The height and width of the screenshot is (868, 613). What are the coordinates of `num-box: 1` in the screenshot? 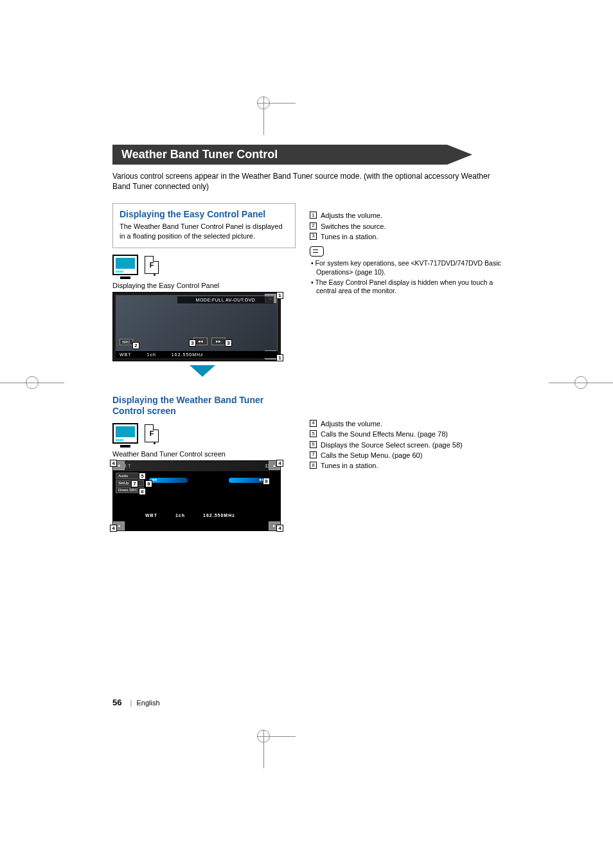 It's located at (314, 215).